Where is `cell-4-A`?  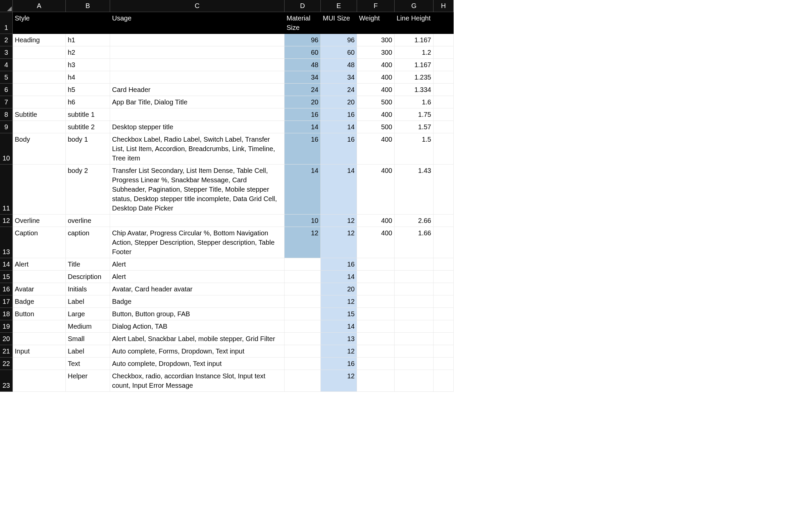 cell-4-A is located at coordinates (39, 65).